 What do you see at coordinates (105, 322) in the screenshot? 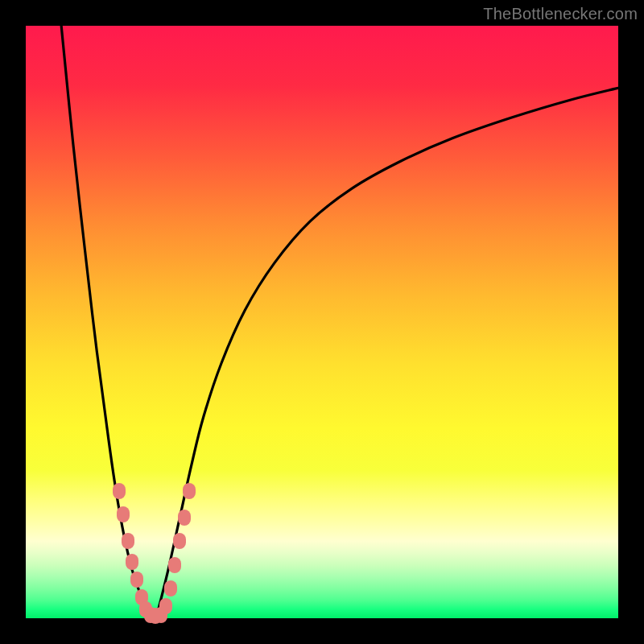
I see `curve-left` at bounding box center [105, 322].